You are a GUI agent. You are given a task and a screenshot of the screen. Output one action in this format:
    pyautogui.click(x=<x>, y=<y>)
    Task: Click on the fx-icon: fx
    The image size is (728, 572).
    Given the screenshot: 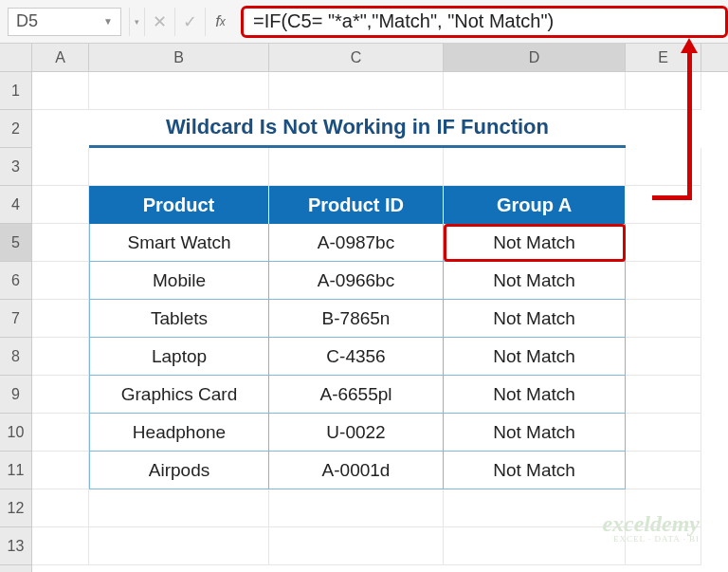 What is the action you would take?
    pyautogui.click(x=220, y=22)
    